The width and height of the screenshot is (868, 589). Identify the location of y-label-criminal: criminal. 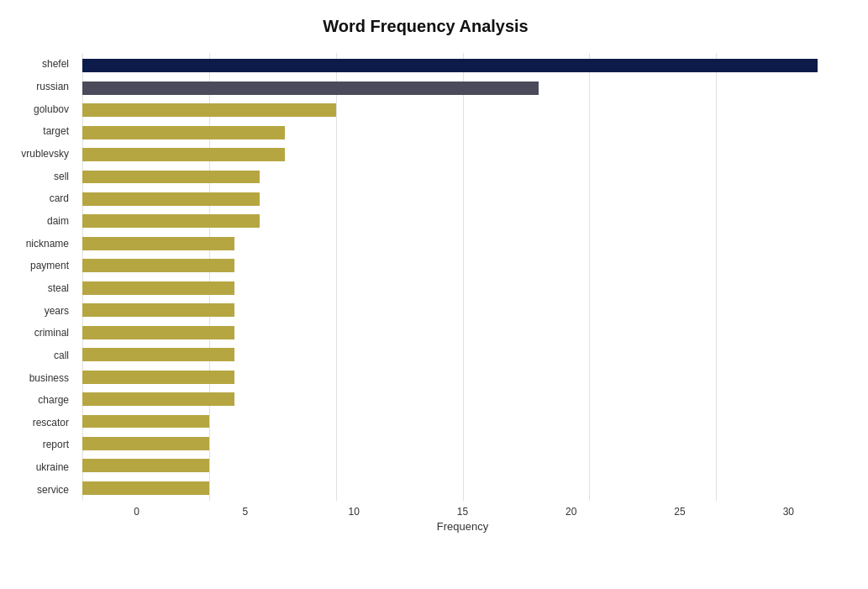
(42, 333).